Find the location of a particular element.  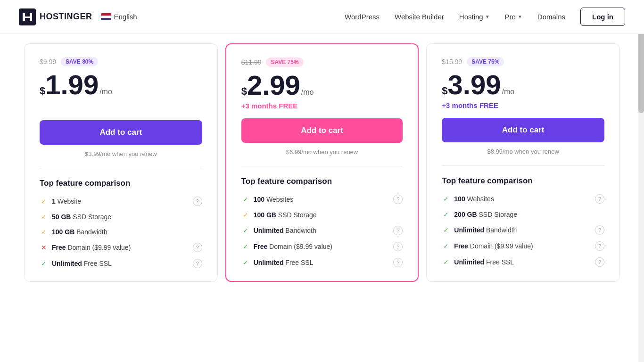

feature-text: 100 GB SSD Storage is located at coordinates (285, 215).